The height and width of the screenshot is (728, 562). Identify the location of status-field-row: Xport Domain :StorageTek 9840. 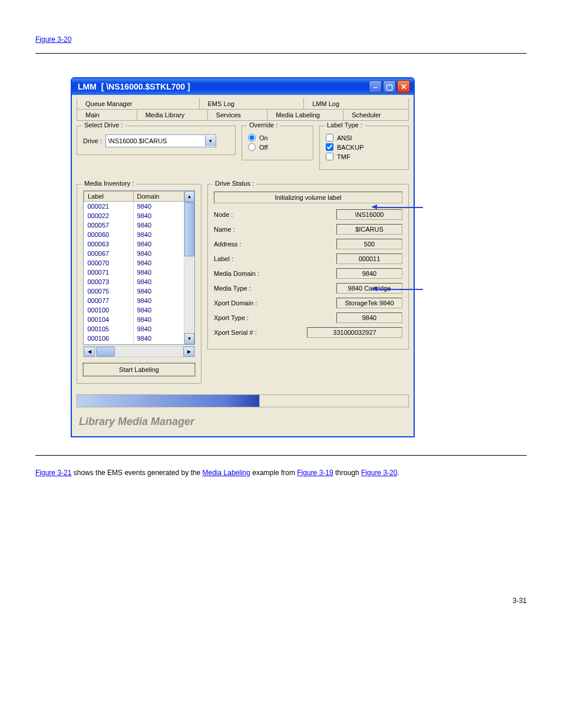
(308, 303).